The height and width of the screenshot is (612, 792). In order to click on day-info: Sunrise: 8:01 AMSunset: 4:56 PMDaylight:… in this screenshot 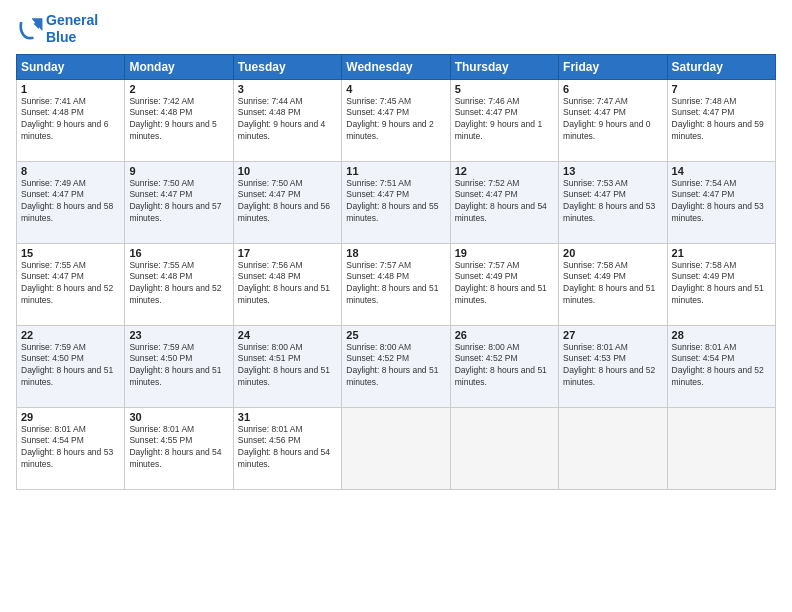, I will do `click(288, 448)`.